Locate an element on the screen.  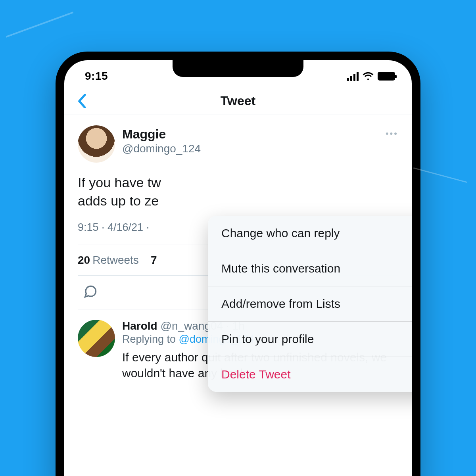
reply-author-name: Harold is located at coordinates (140, 326).